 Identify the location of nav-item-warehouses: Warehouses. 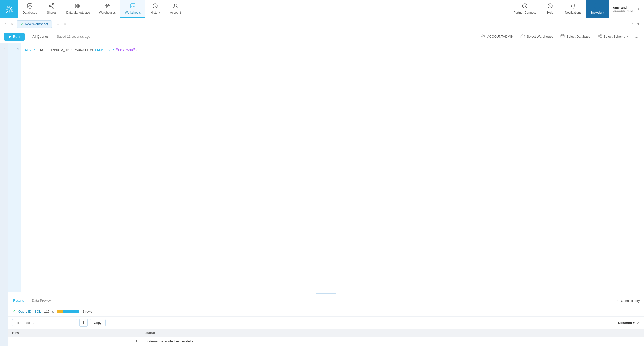
(107, 9).